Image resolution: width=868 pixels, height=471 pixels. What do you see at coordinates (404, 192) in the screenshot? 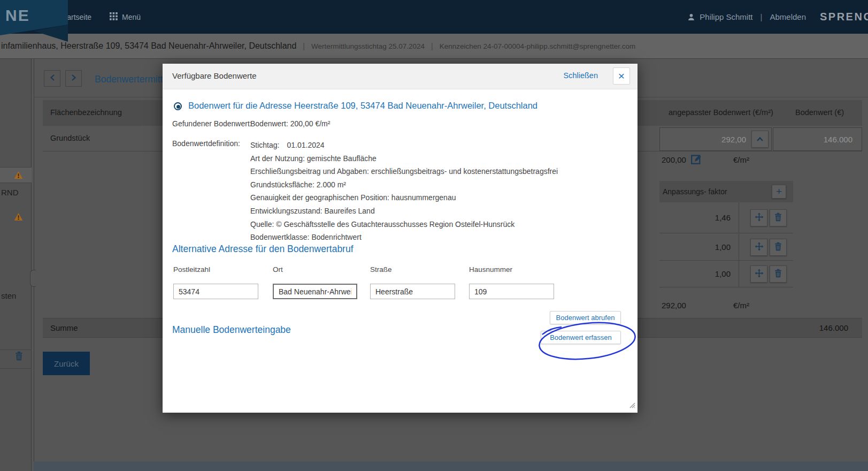
I see `definition-lines: Stichtag:01.01.2024 Art der Nutzung: gem…` at bounding box center [404, 192].